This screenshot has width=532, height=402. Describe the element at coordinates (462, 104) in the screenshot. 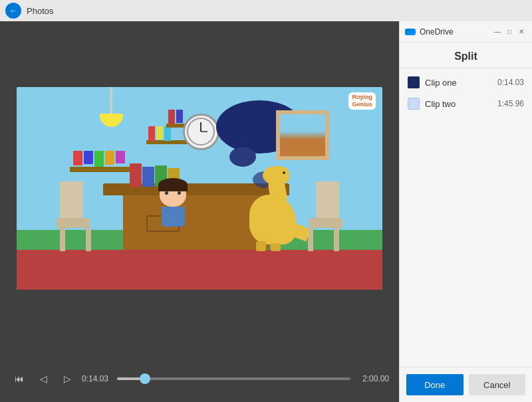

I see `clip-2-name: Clip two` at that location.